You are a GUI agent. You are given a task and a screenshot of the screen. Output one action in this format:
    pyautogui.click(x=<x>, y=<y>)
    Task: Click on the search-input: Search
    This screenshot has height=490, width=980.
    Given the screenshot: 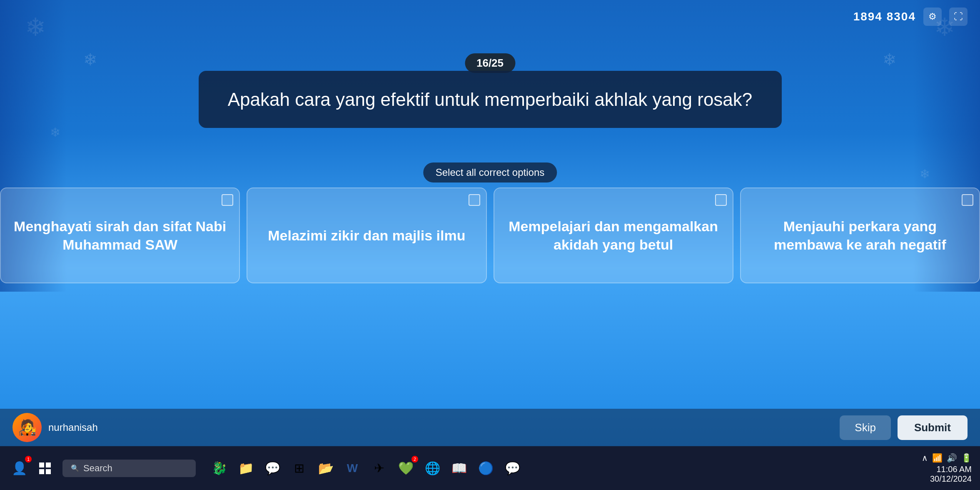 What is the action you would take?
    pyautogui.click(x=98, y=468)
    